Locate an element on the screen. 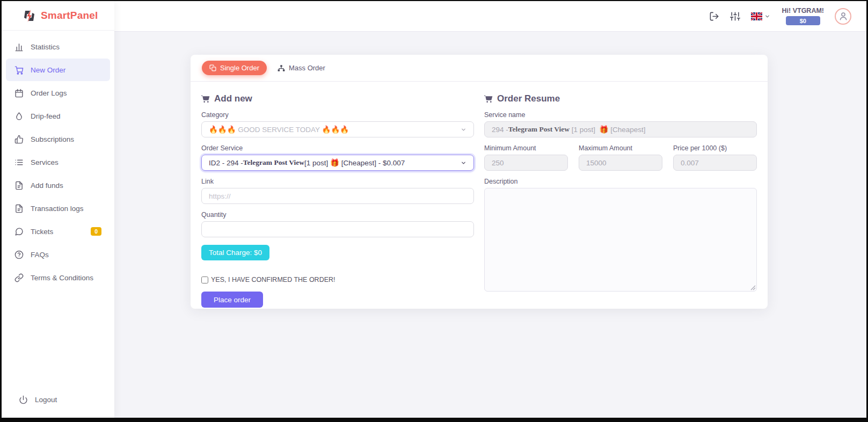 Image resolution: width=868 pixels, height=422 pixels. thumbs-up-icon is located at coordinates (19, 140).